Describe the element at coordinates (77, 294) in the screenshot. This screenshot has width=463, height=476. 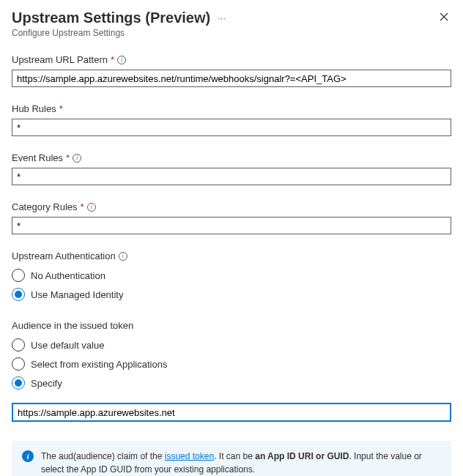
I see `radio-label: Use Managed Identity` at that location.